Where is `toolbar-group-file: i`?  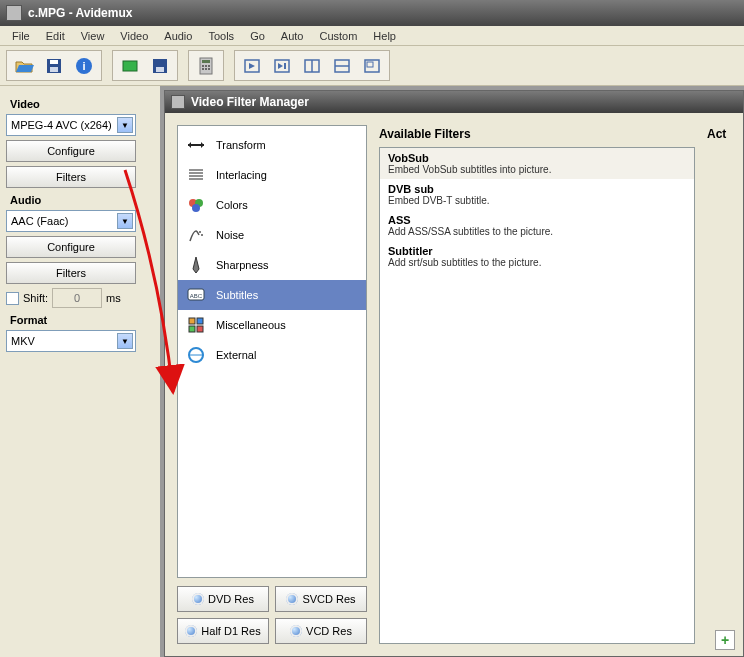 toolbar-group-file: i is located at coordinates (54, 66).